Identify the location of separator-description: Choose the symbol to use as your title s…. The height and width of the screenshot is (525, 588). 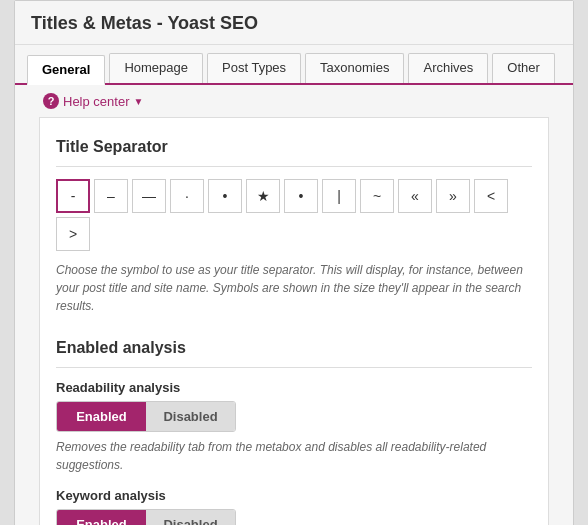
(294, 288).